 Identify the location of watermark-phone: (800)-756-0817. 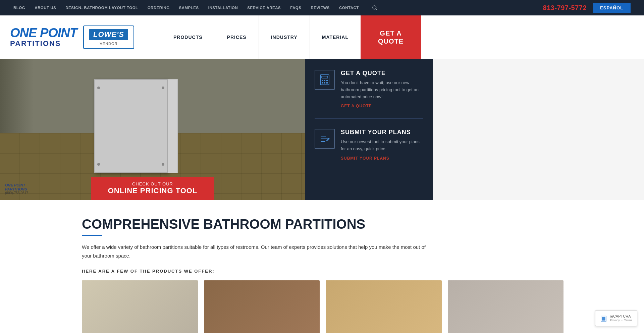
(17, 193).